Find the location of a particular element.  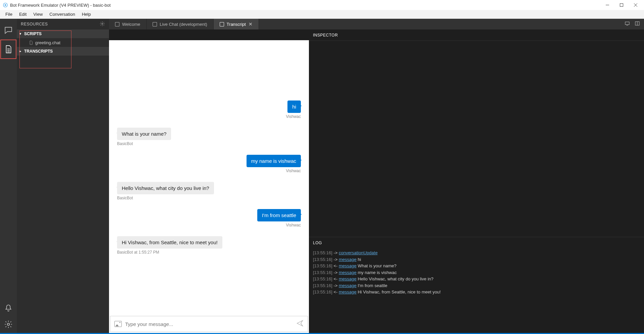

log-entry: [13:55:16] <- message Hi Vishwac, from S… is located at coordinates (476, 292).